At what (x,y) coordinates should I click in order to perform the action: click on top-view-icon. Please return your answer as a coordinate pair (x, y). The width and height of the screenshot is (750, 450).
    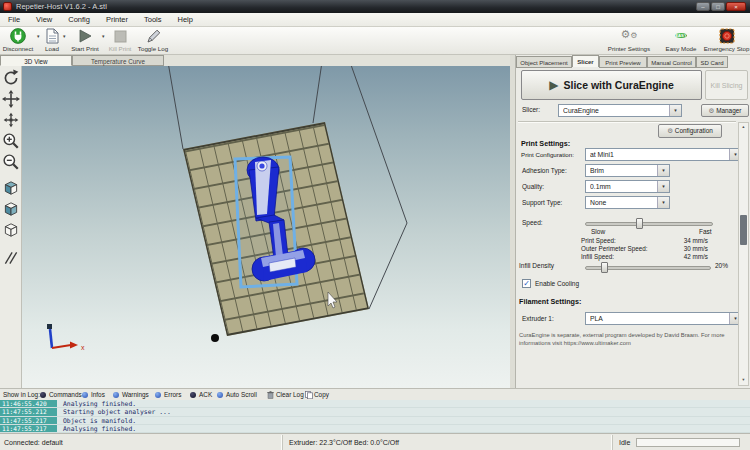
    Looking at the image, I should click on (11, 230).